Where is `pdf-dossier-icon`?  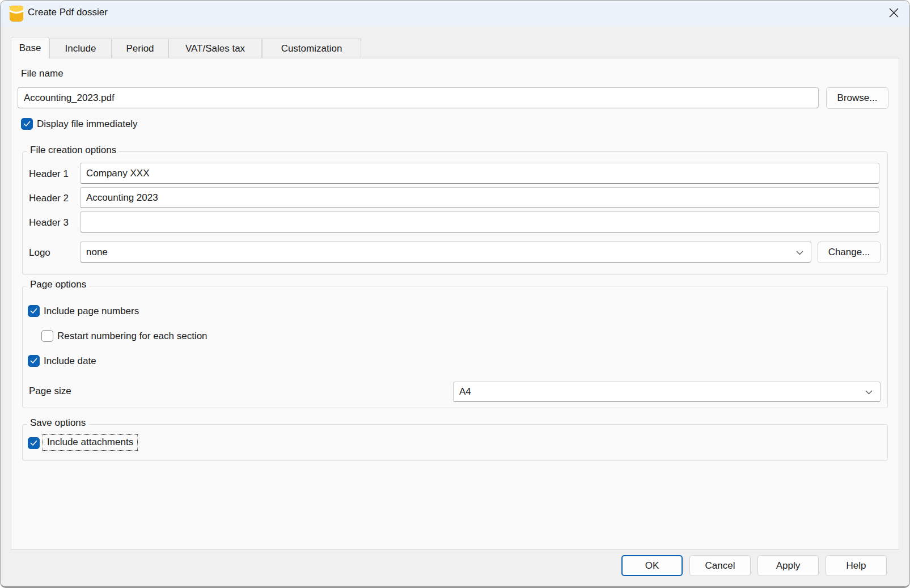
pdf-dossier-icon is located at coordinates (16, 14).